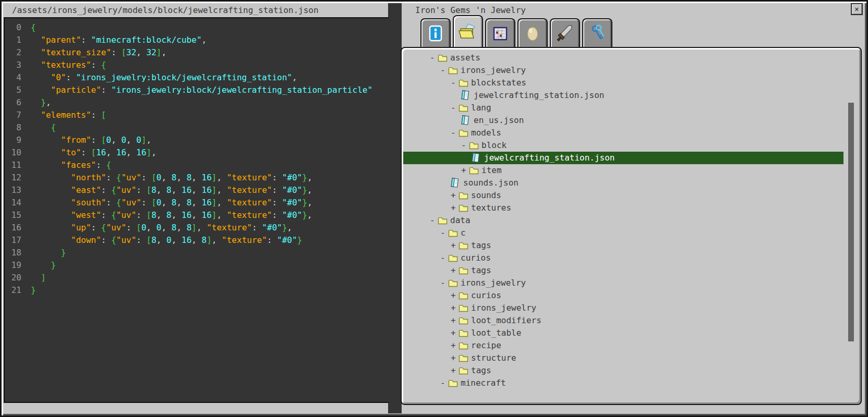  I want to click on line-number: 21, so click(13, 290).